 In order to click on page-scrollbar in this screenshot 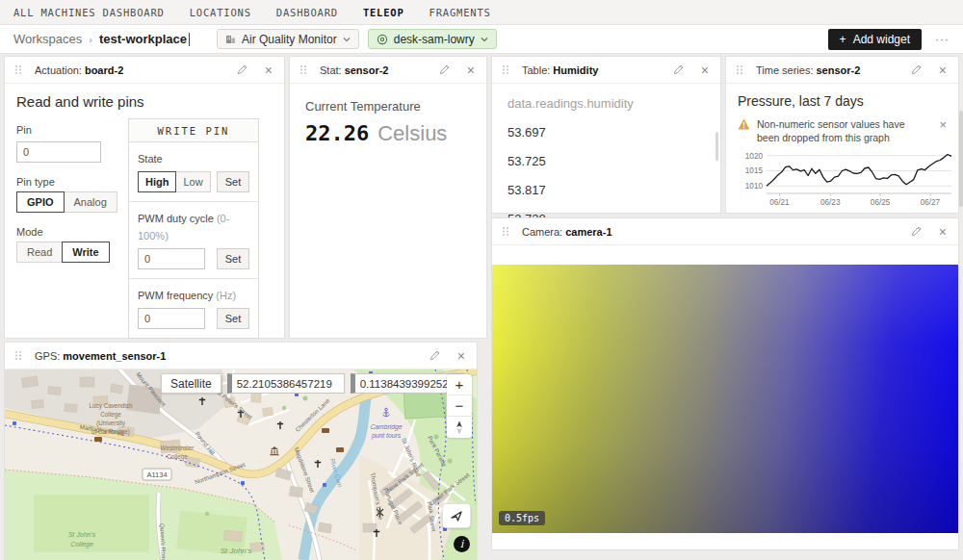, I will do `click(961, 159)`.